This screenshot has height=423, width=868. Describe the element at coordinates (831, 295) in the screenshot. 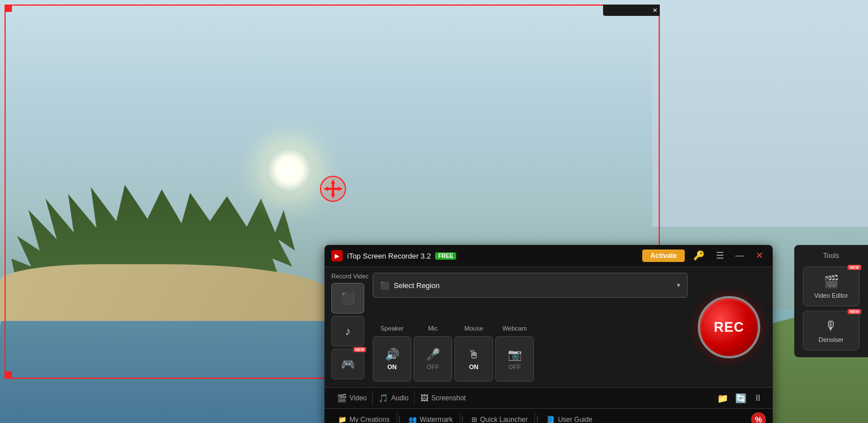

I see `video-editor-label: Video Editor` at that location.